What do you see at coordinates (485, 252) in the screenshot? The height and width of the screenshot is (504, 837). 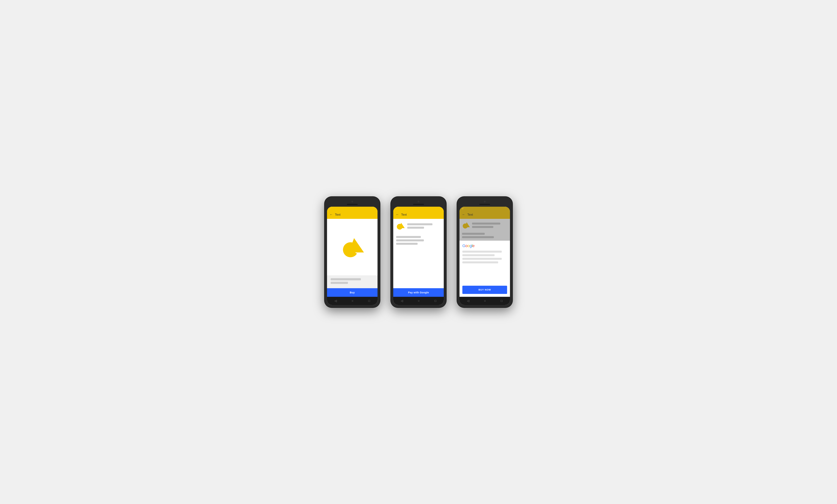 I see `phone-3: ⚡ ← Text` at bounding box center [485, 252].